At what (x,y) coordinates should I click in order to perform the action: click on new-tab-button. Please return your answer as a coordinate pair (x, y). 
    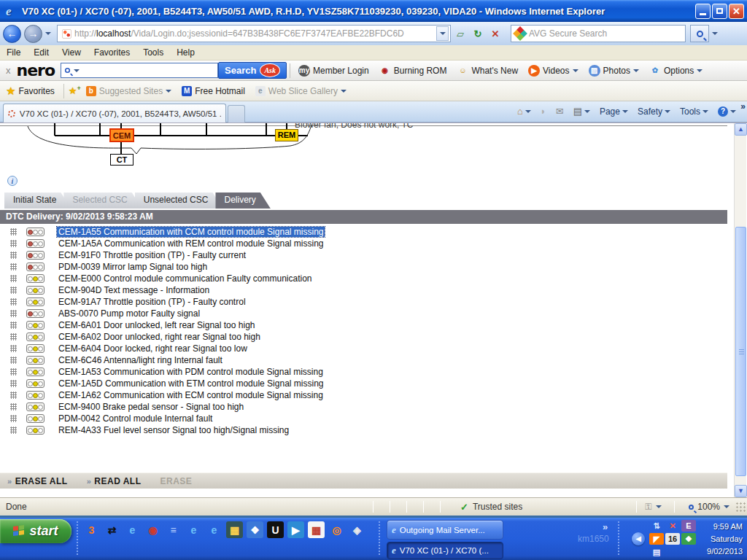
    Looking at the image, I should click on (236, 114).